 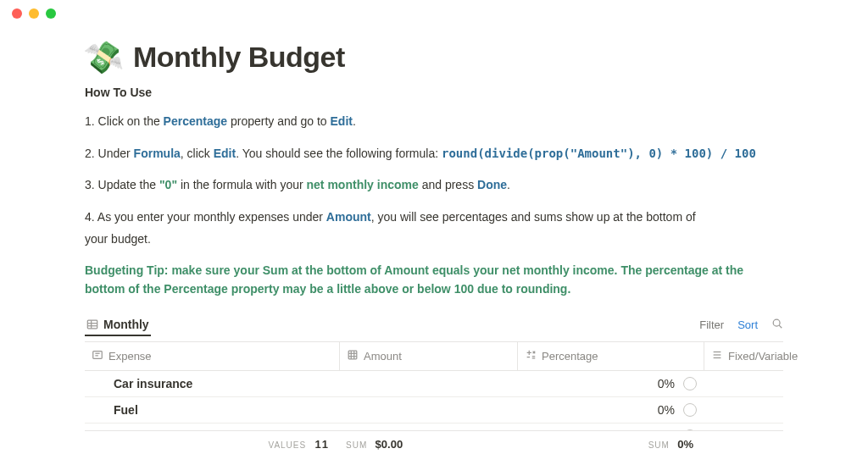 What do you see at coordinates (434, 357) in the screenshot?
I see `column-headers: Expense Amount Percentage Fixed/Variable` at bounding box center [434, 357].